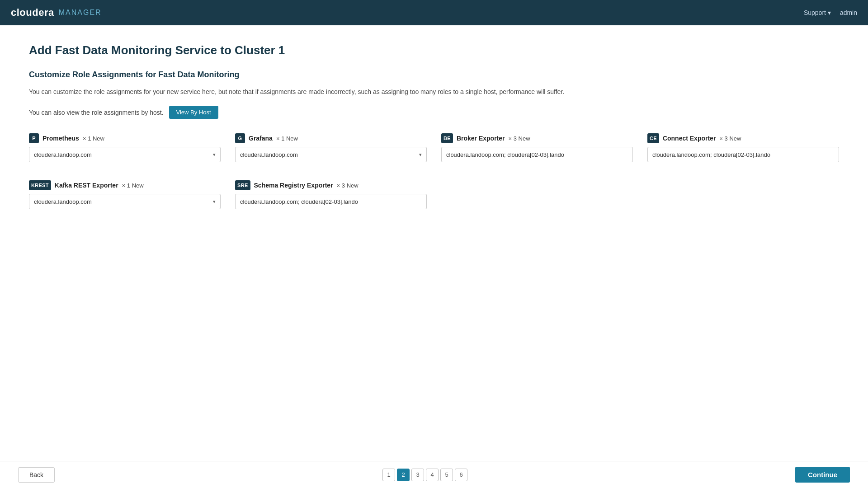 The height and width of the screenshot is (488, 868). Describe the element at coordinates (653, 138) in the screenshot. I see `role-badge: CE` at that location.